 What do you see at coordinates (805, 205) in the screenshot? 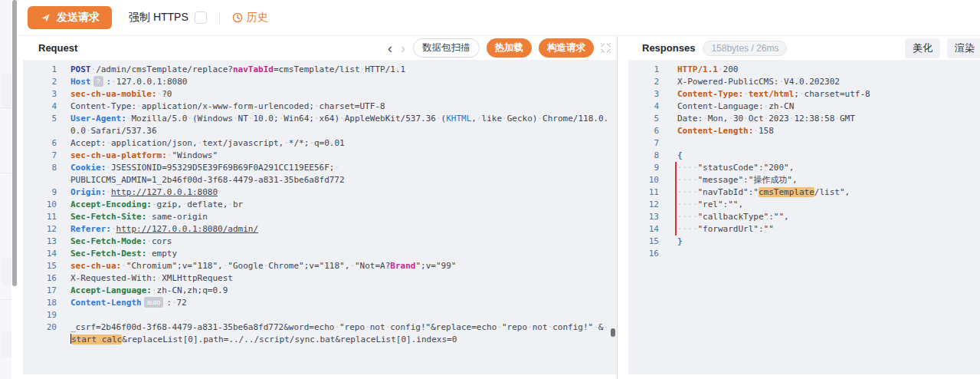
I see `code-line: 12····"rel":"",` at bounding box center [805, 205].